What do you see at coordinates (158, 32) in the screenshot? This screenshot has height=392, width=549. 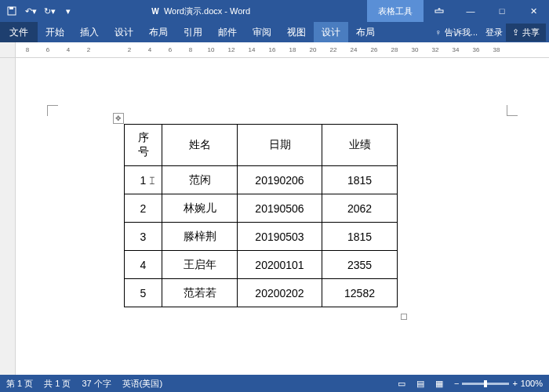 I see `tab-layout: 布局` at bounding box center [158, 32].